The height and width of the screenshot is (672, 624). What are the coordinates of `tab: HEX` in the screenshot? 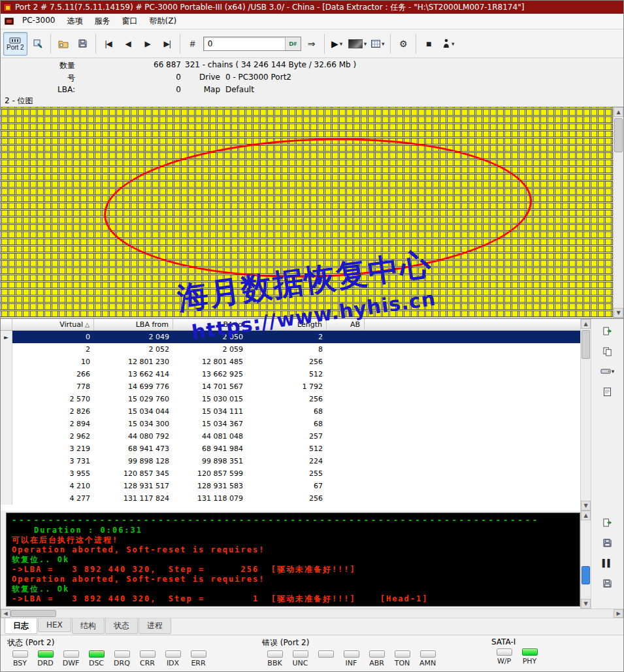 It's located at (55, 625).